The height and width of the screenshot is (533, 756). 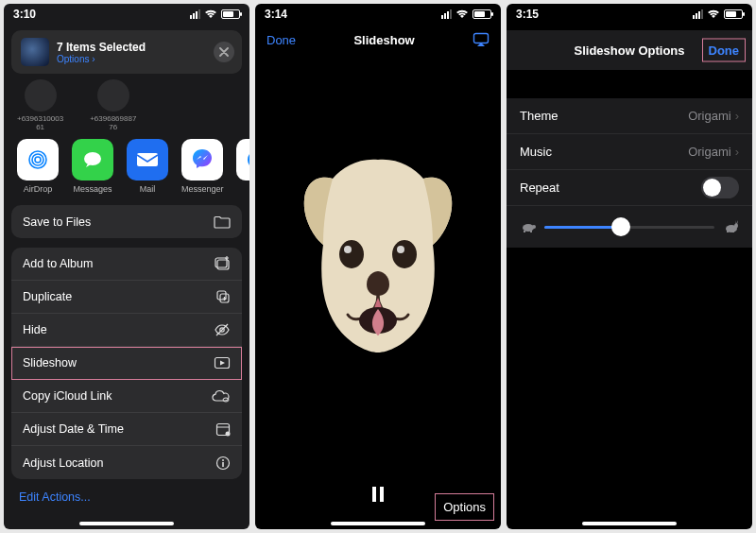 What do you see at coordinates (224, 52) in the screenshot?
I see `close-button` at bounding box center [224, 52].